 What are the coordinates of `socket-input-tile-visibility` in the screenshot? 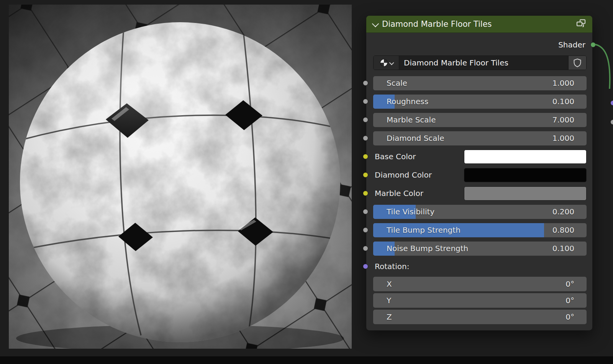 It's located at (366, 212).